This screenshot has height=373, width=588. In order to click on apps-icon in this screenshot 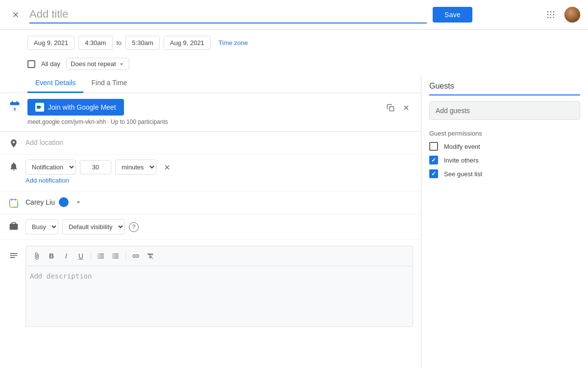, I will do `click(551, 15)`.